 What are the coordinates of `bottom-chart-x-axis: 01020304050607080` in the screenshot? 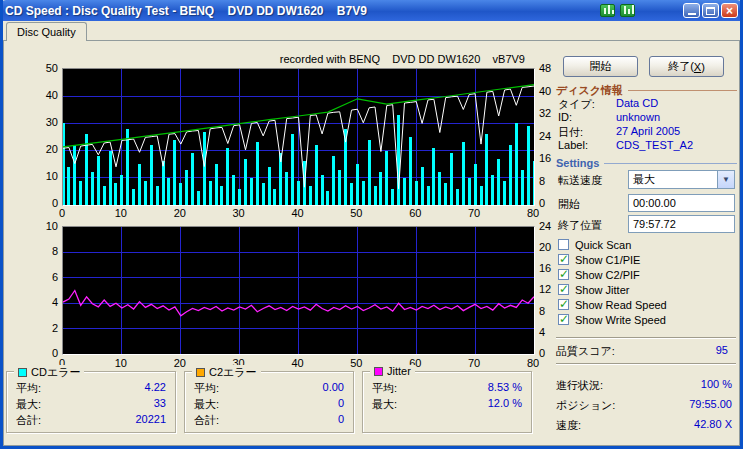 It's located at (298, 363).